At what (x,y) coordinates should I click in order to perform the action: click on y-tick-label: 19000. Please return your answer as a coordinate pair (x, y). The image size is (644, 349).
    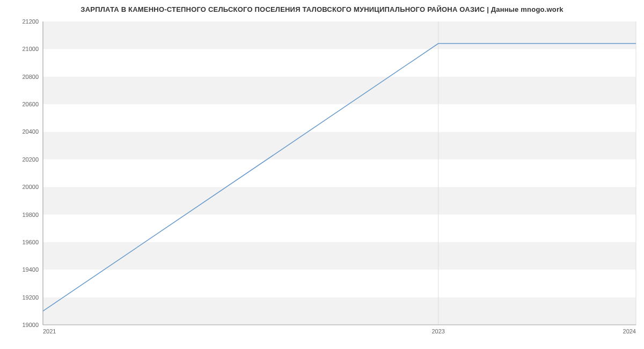
    Looking at the image, I should click on (30, 325).